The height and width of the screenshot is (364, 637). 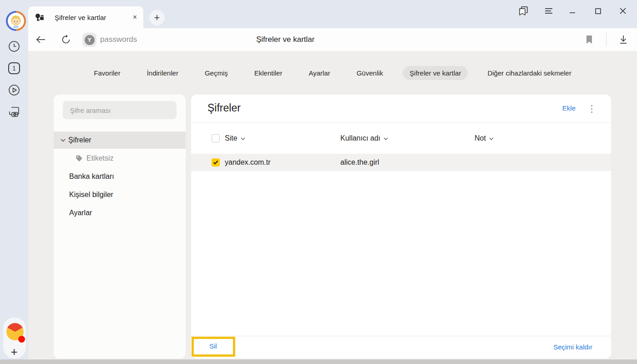 I want to click on user-avatar, so click(x=16, y=21).